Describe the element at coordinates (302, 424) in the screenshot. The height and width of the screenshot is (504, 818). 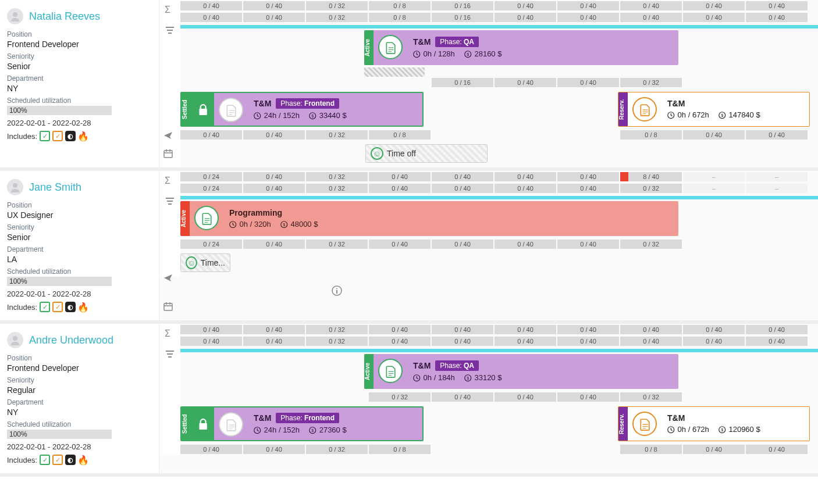
I see `allocation-block: Settled T&M Phase: Frontend 24h / 152h 2…` at that location.